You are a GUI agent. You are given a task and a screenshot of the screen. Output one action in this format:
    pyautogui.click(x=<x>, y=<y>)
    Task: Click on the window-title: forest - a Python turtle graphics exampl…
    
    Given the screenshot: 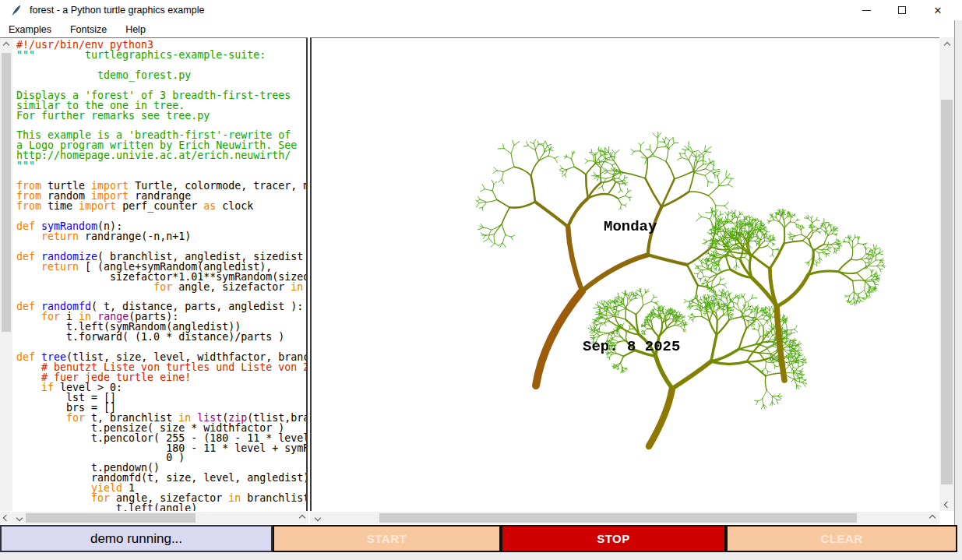 What is the action you would take?
    pyautogui.click(x=117, y=10)
    